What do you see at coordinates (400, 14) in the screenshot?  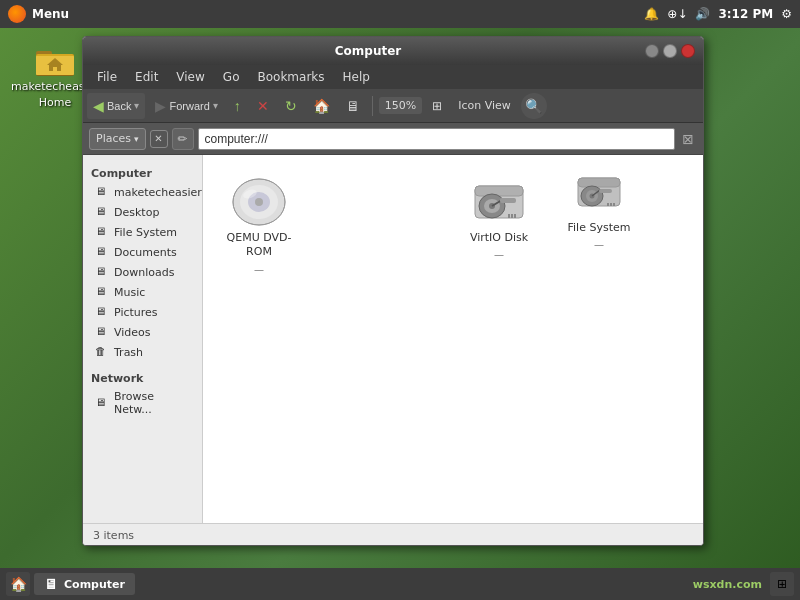 I see `top-panel: Menu 🔔 ⊕↓ 🔊 3:12 PM ⚙` at bounding box center [400, 14].